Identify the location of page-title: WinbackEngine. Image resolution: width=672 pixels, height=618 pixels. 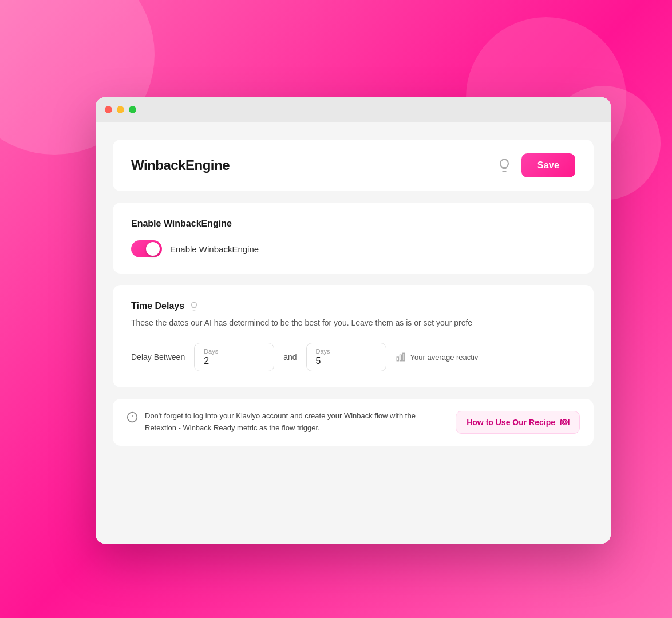
(180, 165).